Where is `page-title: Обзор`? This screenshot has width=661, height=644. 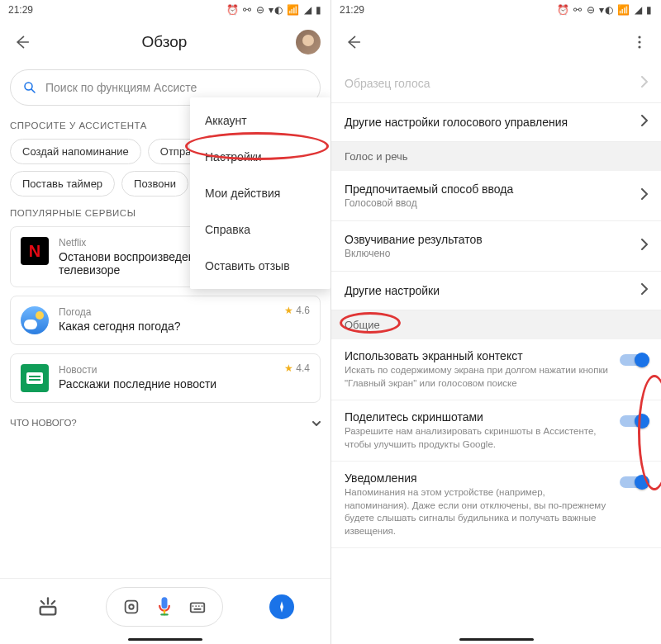
page-title: Обзор is located at coordinates (164, 42).